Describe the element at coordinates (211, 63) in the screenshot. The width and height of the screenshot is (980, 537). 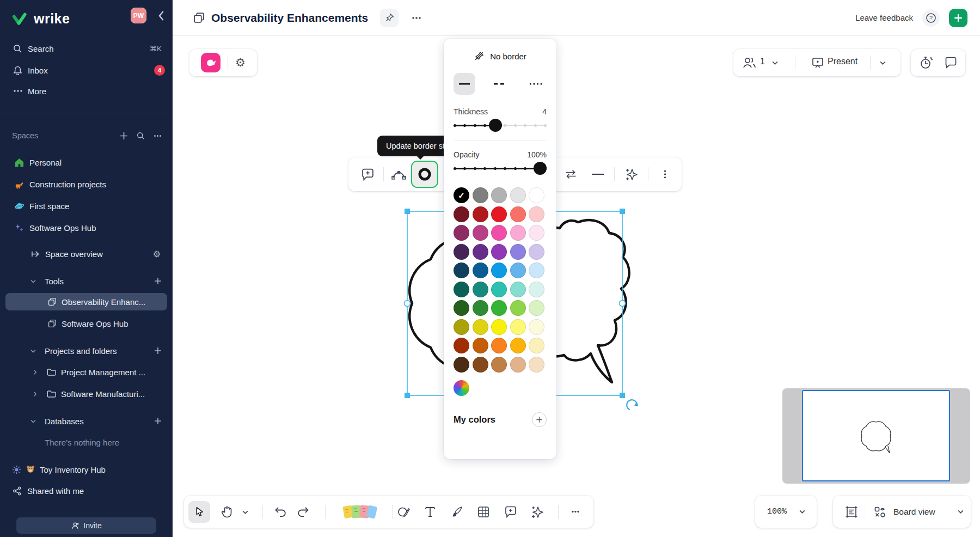
I see `klaxoon-app-icon` at that location.